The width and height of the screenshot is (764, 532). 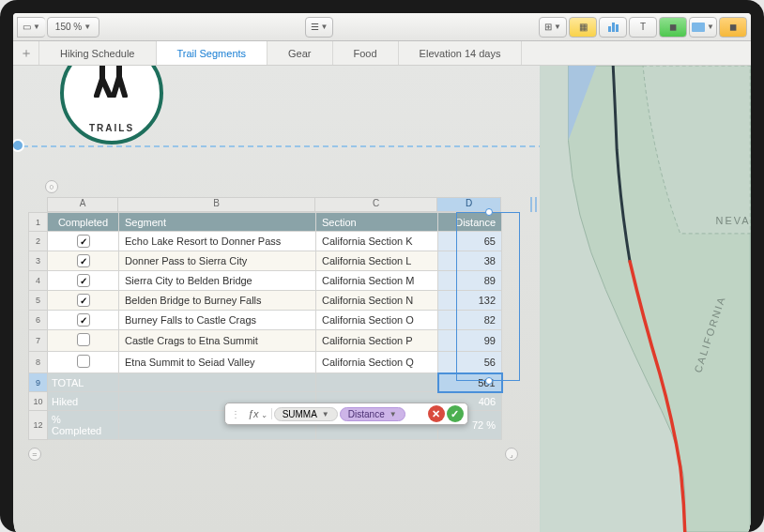 What do you see at coordinates (461, 53) in the screenshot?
I see `sheet-tab-elevation: Elevation 14 days` at bounding box center [461, 53].